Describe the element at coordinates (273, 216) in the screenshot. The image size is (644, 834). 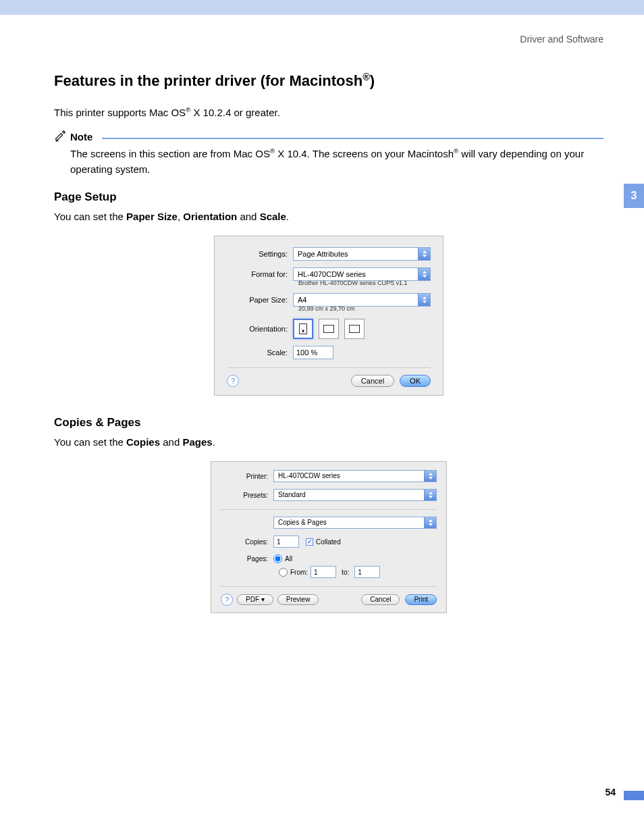
I see `ps-desc-b3: Scale` at that location.